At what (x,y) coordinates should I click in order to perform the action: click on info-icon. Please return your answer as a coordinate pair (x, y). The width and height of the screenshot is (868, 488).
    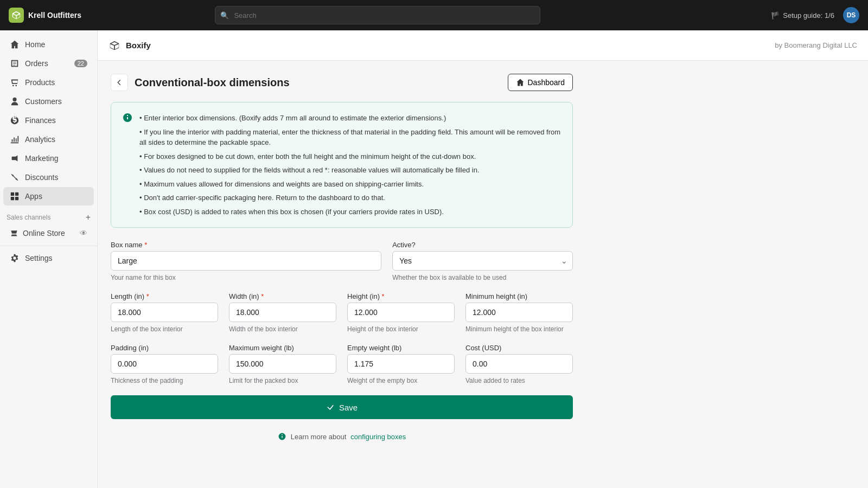
    Looking at the image, I should click on (127, 118).